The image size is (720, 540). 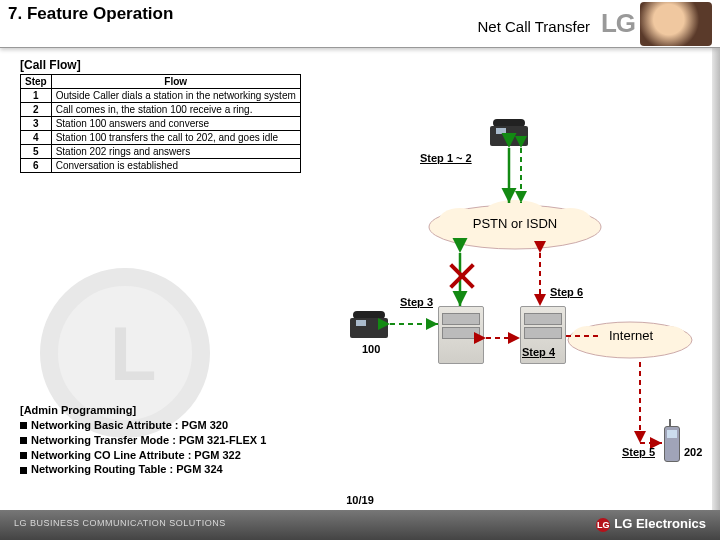 I want to click on admin-programming-block: [Admin Programming] Networking Basic Att…, so click(x=143, y=440).